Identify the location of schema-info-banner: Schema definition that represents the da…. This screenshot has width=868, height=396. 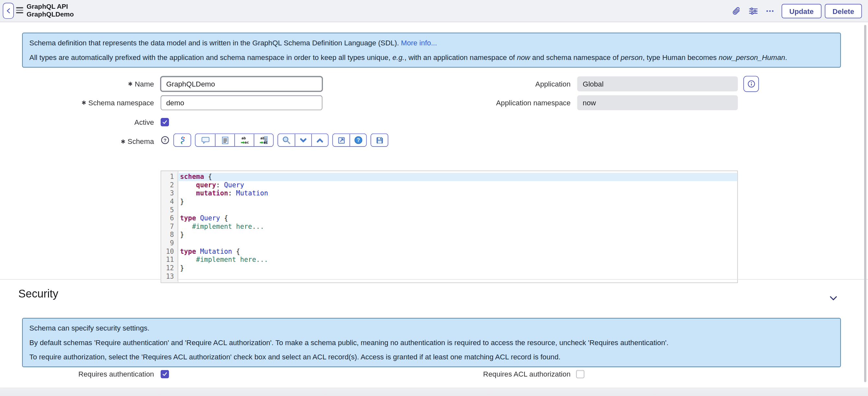
(431, 50).